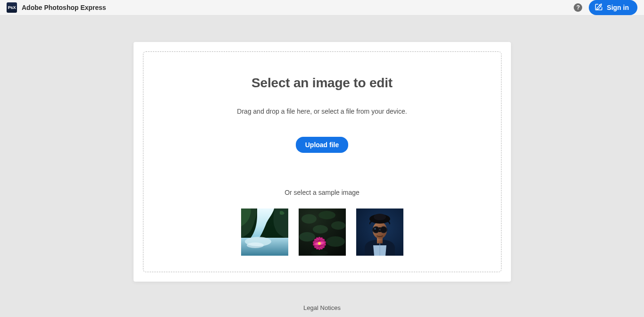  I want to click on help-icon: ?, so click(578, 8).